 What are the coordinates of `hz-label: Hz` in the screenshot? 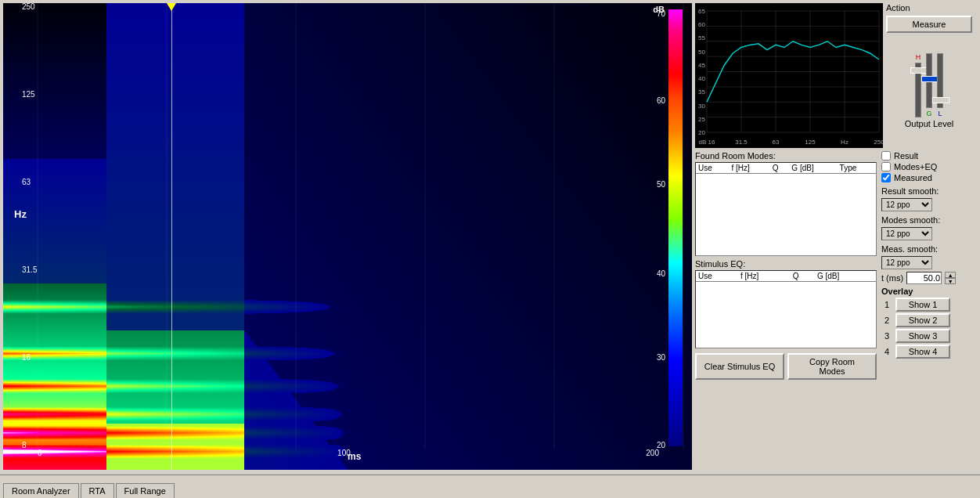 It's located at (20, 215).